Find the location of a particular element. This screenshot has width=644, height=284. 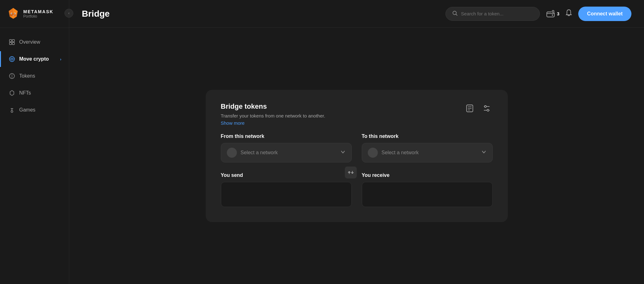

to-network-select: Select a network is located at coordinates (427, 153).